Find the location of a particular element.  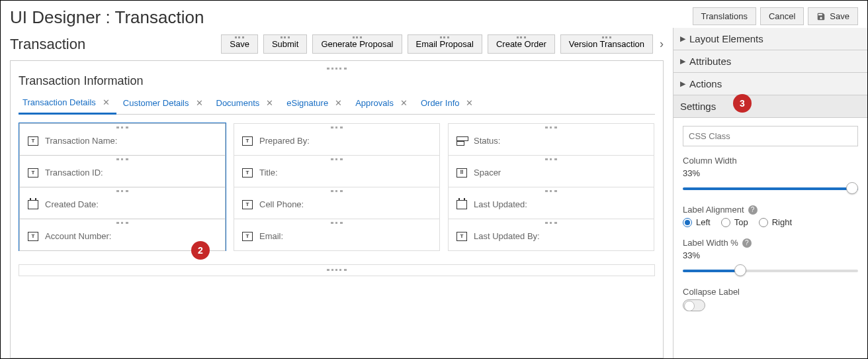

field-label: Created Date: is located at coordinates (71, 204).